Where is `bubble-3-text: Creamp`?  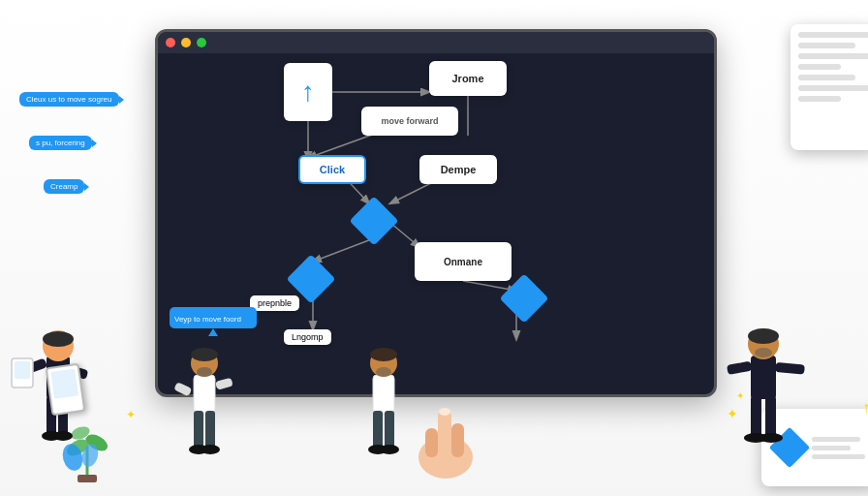 bubble-3-text: Creamp is located at coordinates (64, 186).